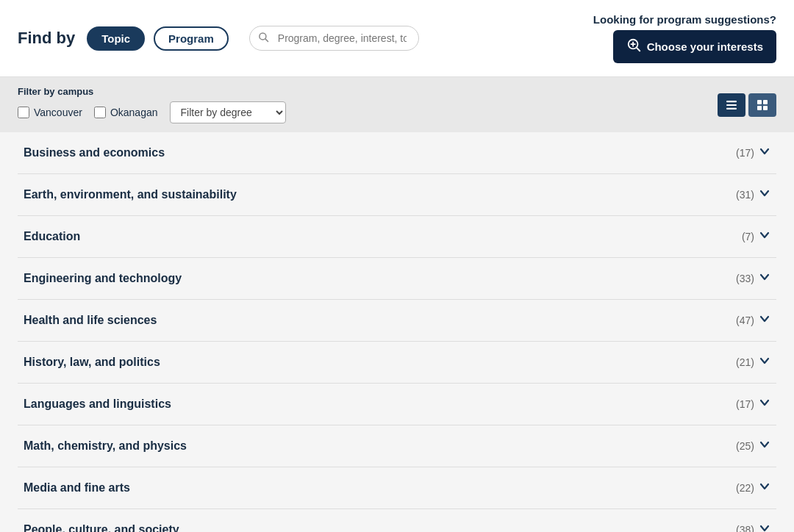 Image resolution: width=794 pixels, height=532 pixels. What do you see at coordinates (397, 404) in the screenshot?
I see `topic-row: Languages and linguistics (17)` at bounding box center [397, 404].